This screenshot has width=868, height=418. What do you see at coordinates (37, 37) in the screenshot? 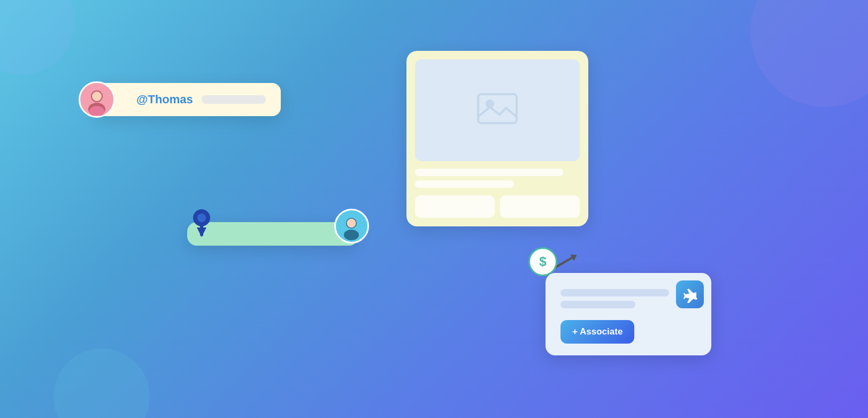
I see `blob-top-left` at bounding box center [37, 37].